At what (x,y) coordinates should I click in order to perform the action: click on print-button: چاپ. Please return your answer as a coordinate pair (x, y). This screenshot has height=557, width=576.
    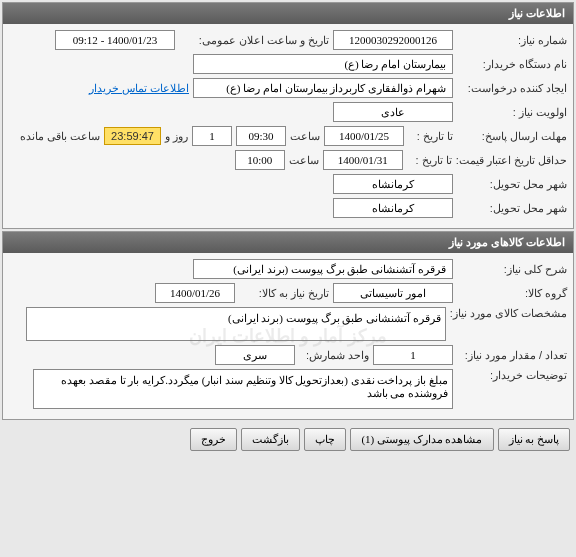
    Looking at the image, I should click on (325, 440).